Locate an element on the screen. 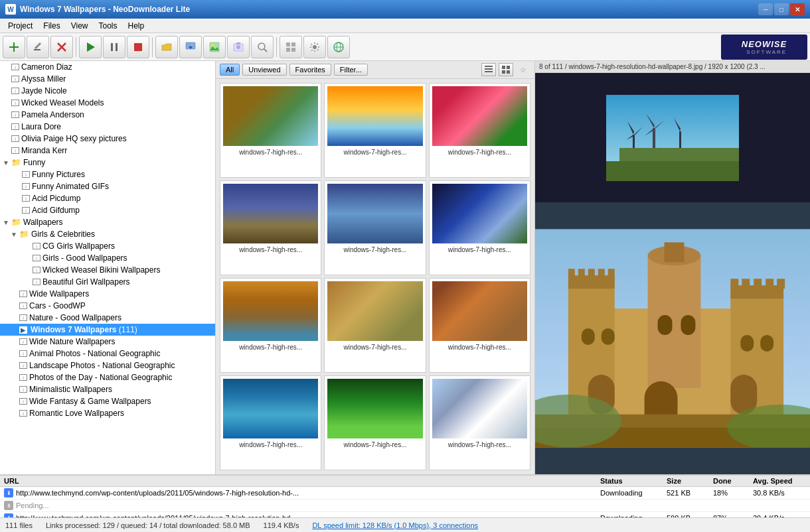 This screenshot has width=810, height=532. sidebar-item-wide-nature: i Wide Nature Wallpapers is located at coordinates (108, 342).